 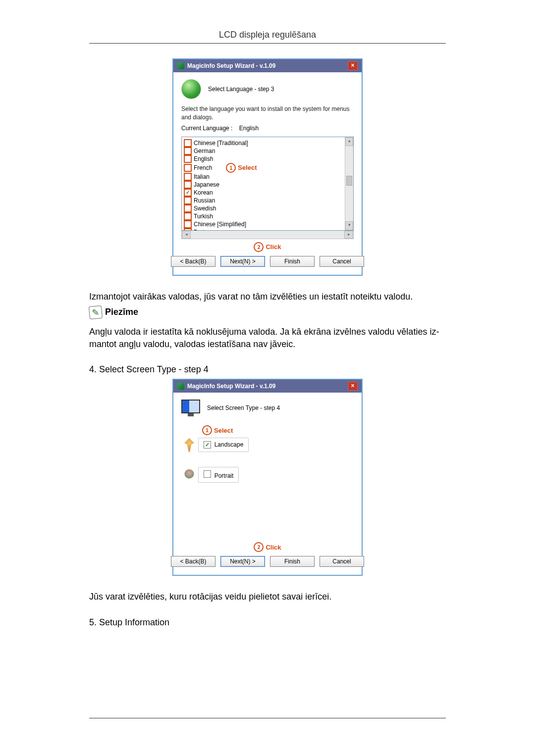 What do you see at coordinates (268, 386) in the screenshot?
I see `dialog4-title: MagicInfo Setup Wizard - v.1.09` at bounding box center [268, 386].